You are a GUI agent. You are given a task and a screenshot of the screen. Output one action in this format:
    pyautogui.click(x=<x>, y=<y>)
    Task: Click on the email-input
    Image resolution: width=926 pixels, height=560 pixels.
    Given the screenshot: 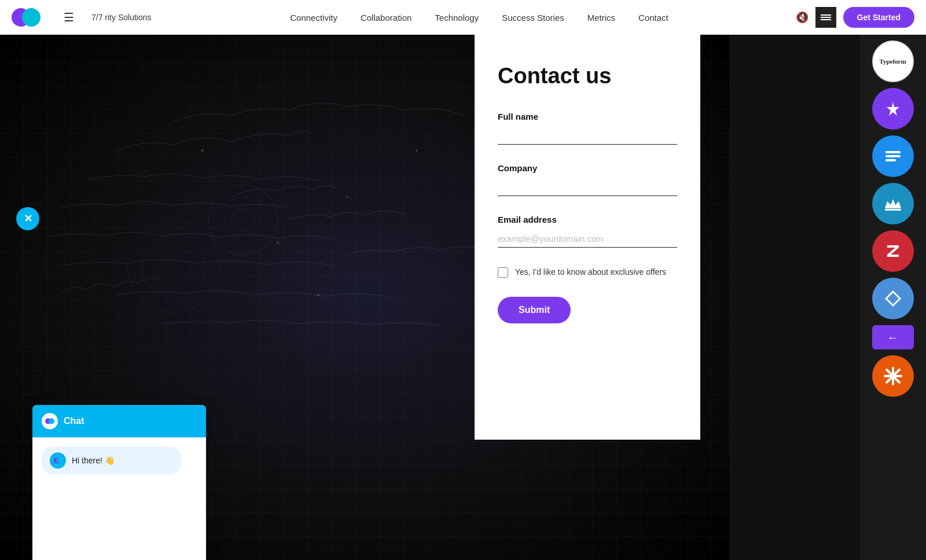 What is the action you would take?
    pyautogui.click(x=587, y=239)
    